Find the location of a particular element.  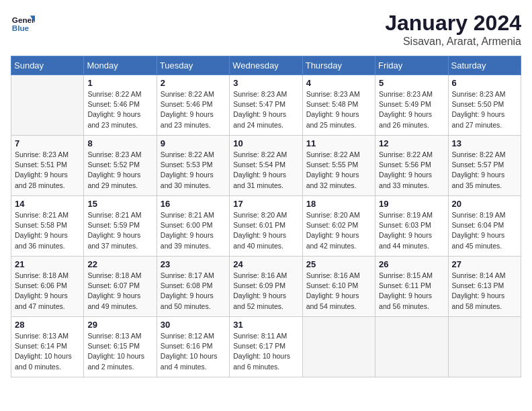

calendar-cell: 2Sunrise: 8:22 AMSunset: 5:46 PMDaylight… is located at coordinates (193, 105).